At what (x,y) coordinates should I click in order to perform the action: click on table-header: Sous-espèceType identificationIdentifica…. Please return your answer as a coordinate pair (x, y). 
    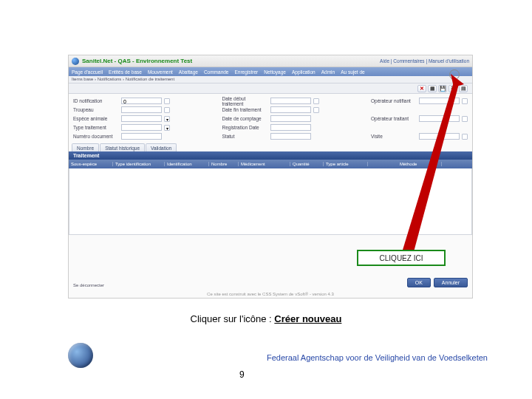
    Looking at the image, I should click on (270, 164).